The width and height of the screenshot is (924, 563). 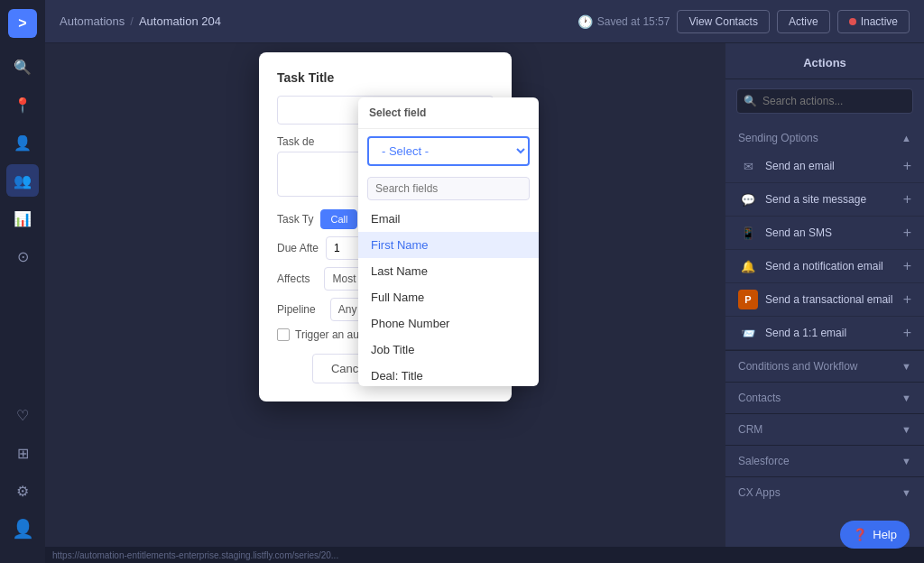 What do you see at coordinates (23, 415) in the screenshot?
I see `sidebar-icon-heart: ♡` at bounding box center [23, 415].